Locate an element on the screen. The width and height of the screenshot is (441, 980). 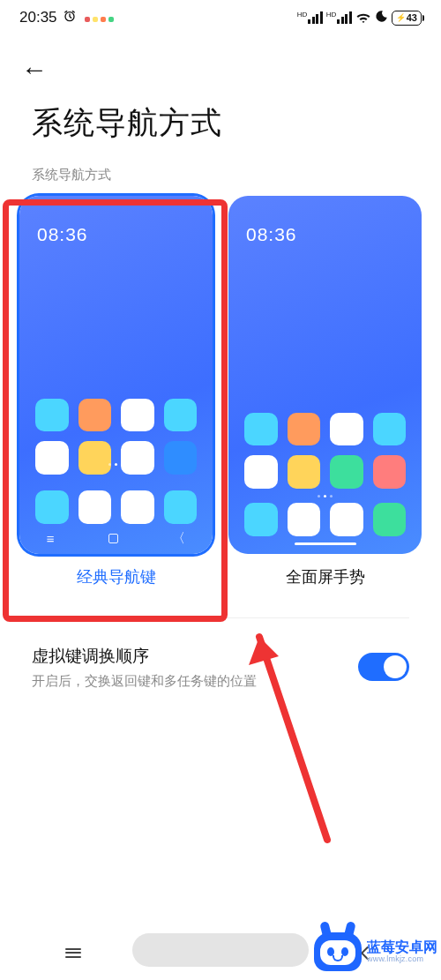
gesture-bar-icon is located at coordinates (325, 543).